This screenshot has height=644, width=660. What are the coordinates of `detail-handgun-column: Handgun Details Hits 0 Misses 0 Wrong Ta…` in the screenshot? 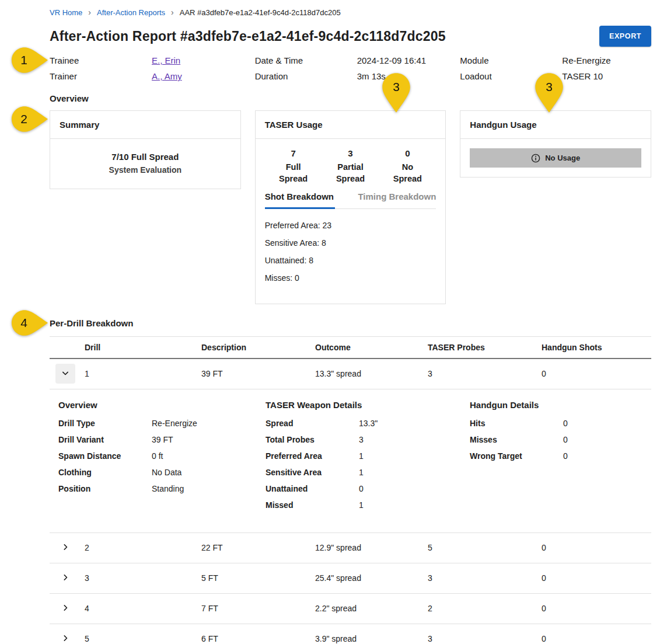 It's located at (560, 459).